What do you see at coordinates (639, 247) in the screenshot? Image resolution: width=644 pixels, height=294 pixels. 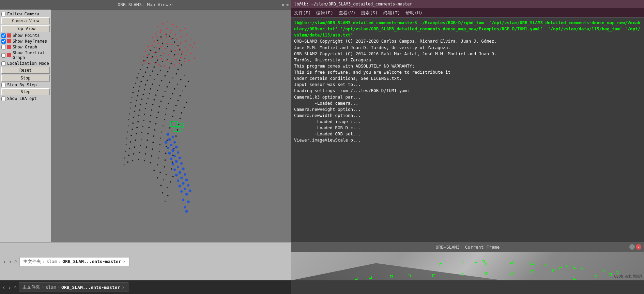 I see `close-button: ✕` at bounding box center [639, 247].